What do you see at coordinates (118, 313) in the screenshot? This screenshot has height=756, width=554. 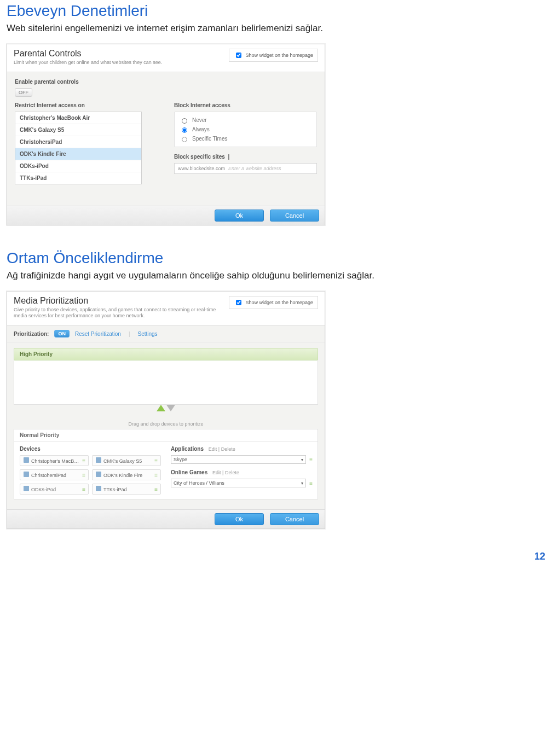 I see `panel2-sub: Give priority to those devices, applicat…` at bounding box center [118, 313].